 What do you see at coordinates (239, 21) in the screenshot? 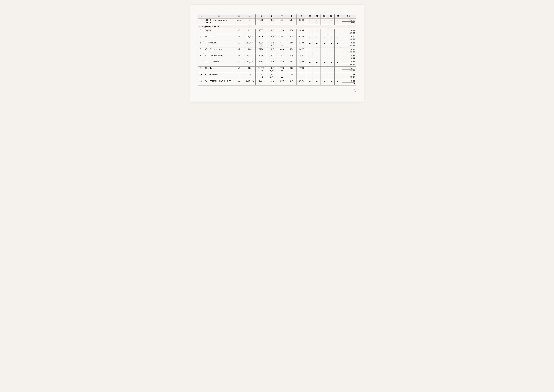
I see `cell-unit: здан` at bounding box center [239, 21].